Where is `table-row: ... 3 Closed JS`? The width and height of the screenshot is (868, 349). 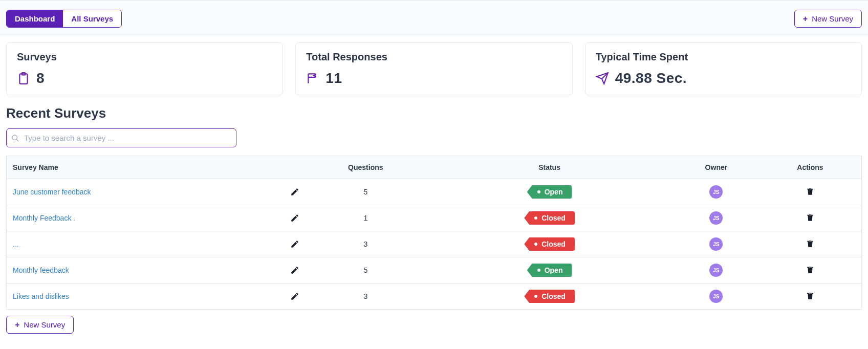
table-row: ... 3 Closed JS is located at coordinates (434, 245).